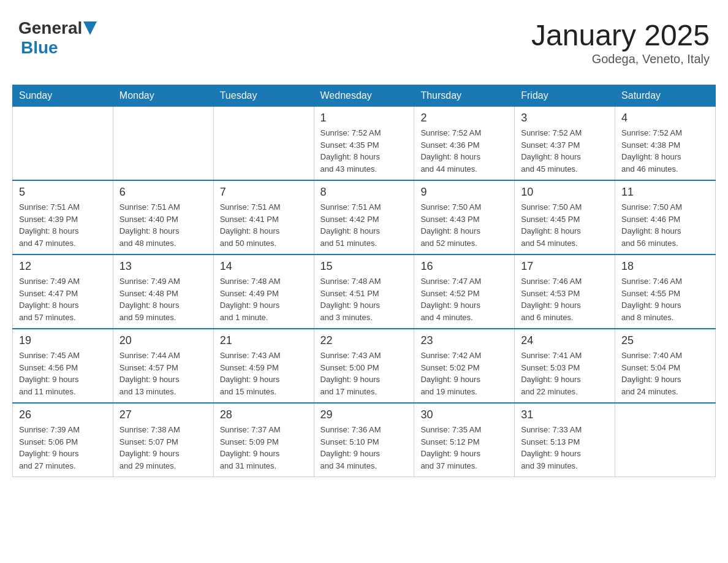 The width and height of the screenshot is (728, 563). What do you see at coordinates (163, 415) in the screenshot?
I see `day-number: 27` at bounding box center [163, 415].